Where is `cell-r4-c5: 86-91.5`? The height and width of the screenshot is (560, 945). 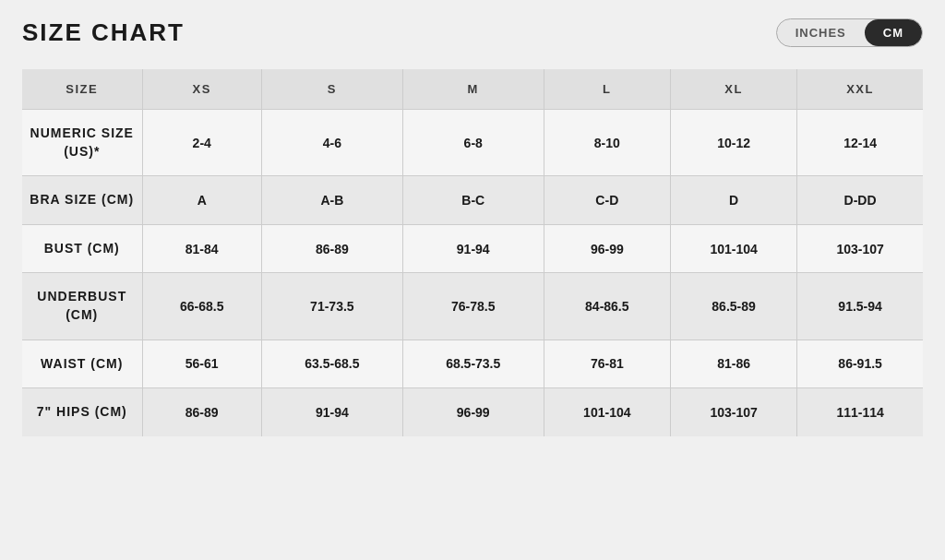 cell-r4-c5: 86-91.5 is located at coordinates (860, 363).